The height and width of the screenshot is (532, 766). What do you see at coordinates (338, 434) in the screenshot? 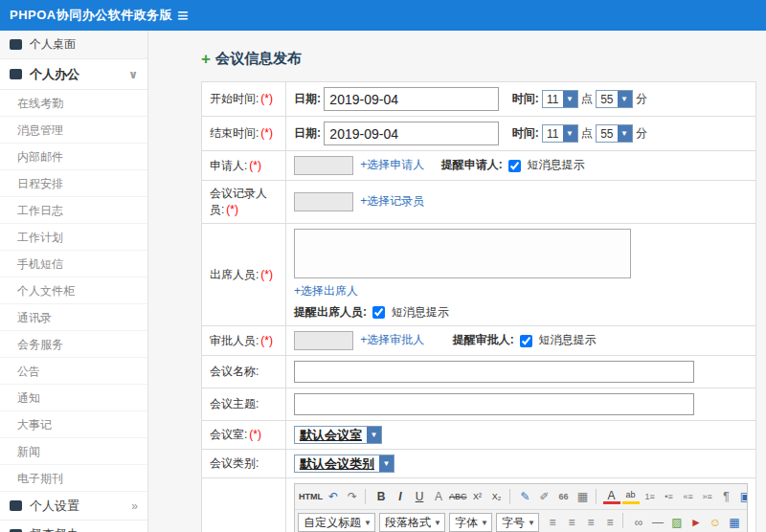
I see `meeting-room-select: 默认会议室▼` at bounding box center [338, 434].